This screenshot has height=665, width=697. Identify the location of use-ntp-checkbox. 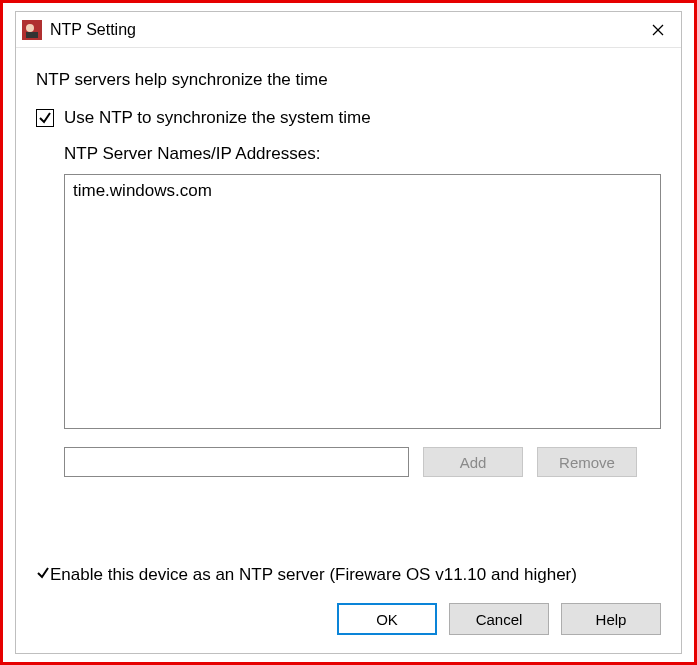
(45, 118).